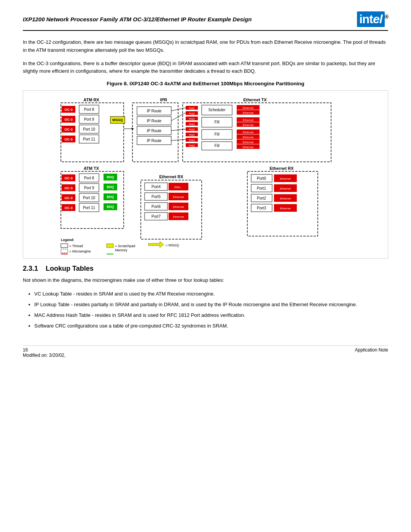 The width and height of the screenshot is (411, 532). What do you see at coordinates (156, 187) in the screenshot?
I see `svg-text: Port4` at bounding box center [156, 187].